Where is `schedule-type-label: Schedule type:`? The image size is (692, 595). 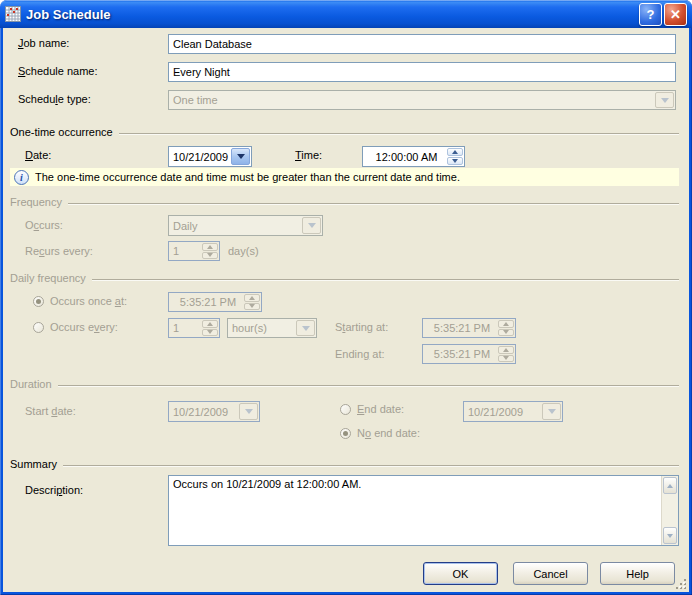 schedule-type-label: Schedule type: is located at coordinates (54, 99).